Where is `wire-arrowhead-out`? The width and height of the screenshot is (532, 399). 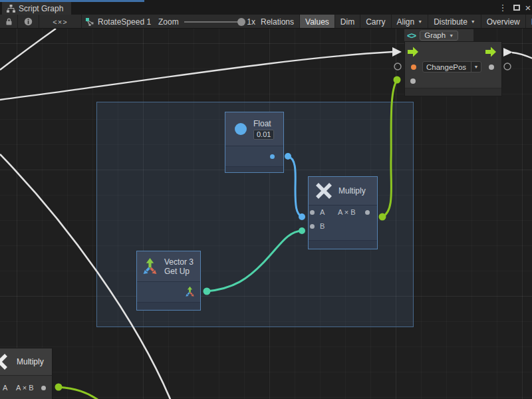 wire-arrowhead-out is located at coordinates (508, 52).